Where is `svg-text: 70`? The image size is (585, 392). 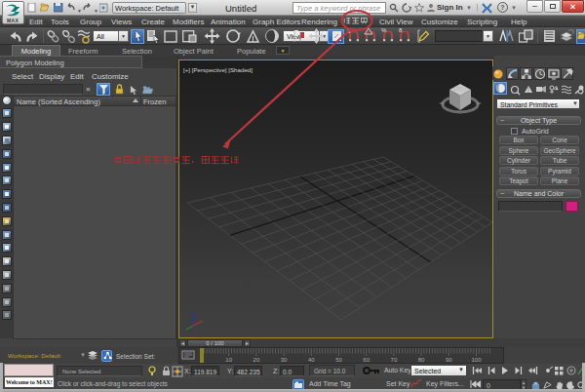
svg-text: 70 is located at coordinates (394, 360).